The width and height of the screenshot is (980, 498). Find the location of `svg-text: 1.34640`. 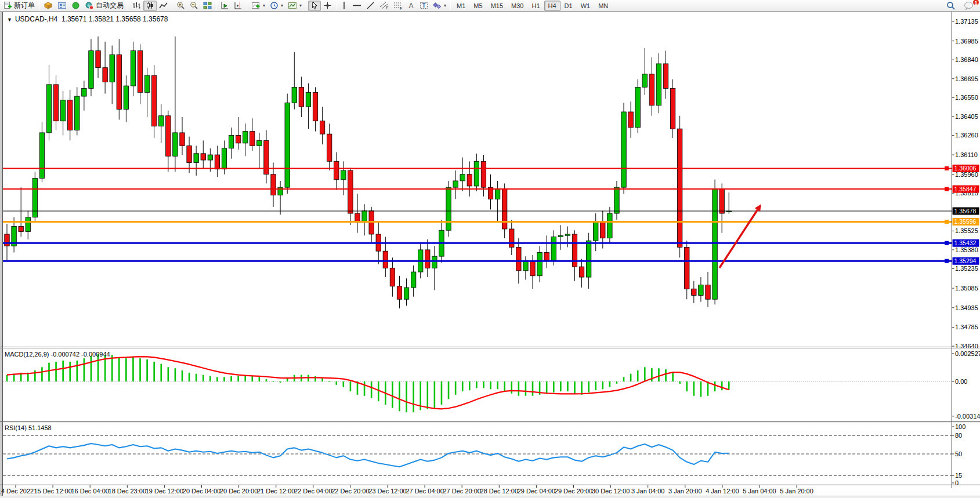

svg-text: 1.34640 is located at coordinates (967, 346).